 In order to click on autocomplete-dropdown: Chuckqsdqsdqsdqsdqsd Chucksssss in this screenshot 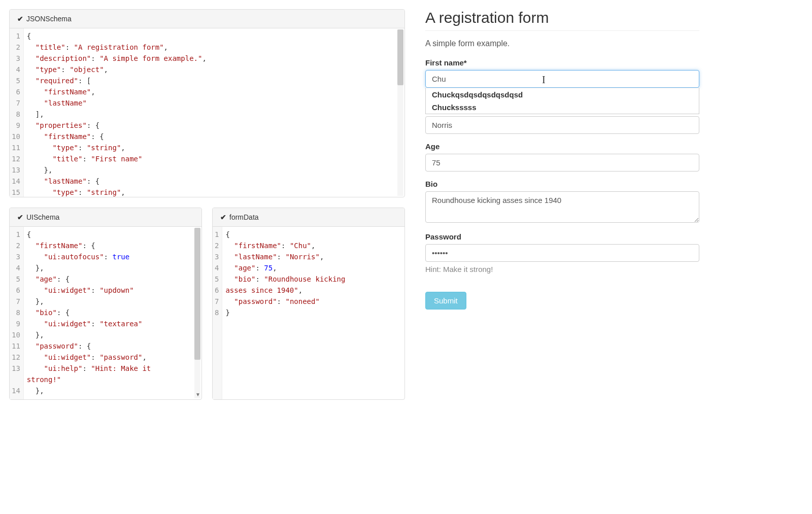, I will do `click(562, 101)`.